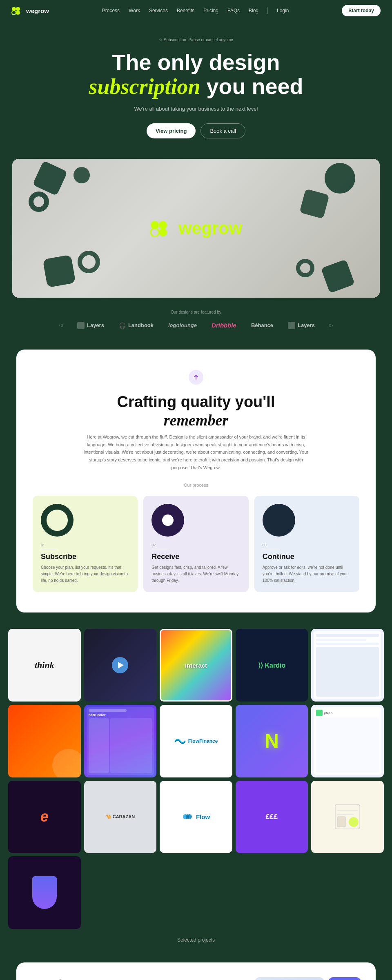 This screenshot has width=392, height=980. I want to click on netrunner-bar1, so click(108, 710).